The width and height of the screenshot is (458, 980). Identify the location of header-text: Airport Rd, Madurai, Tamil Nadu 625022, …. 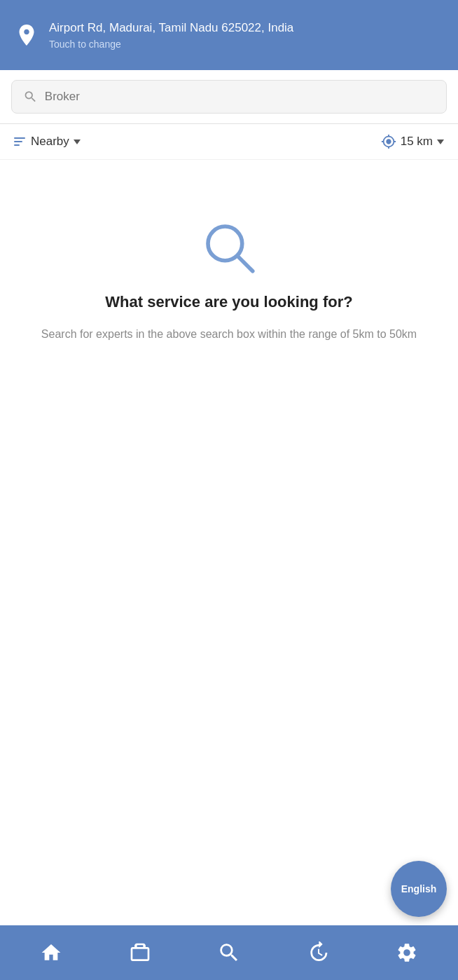
(171, 35).